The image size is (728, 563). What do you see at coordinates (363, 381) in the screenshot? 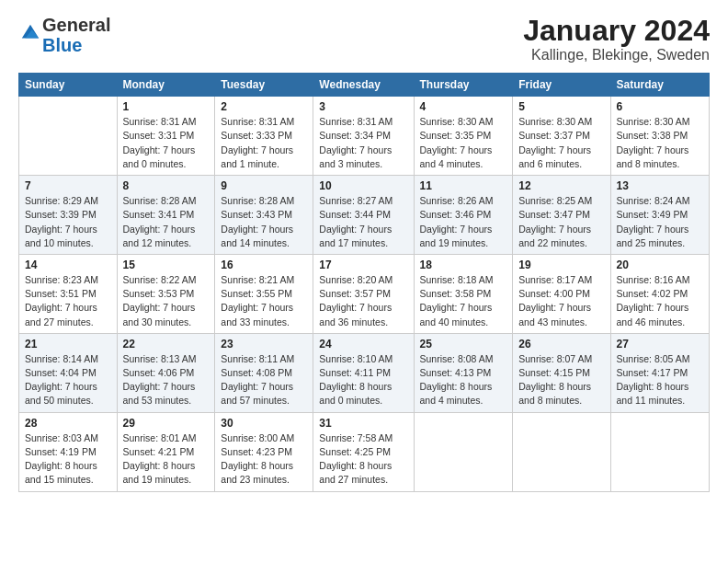
I see `day-info: Sunrise: 8:10 AMSunset: 4:11 PMDaylight:…` at bounding box center [363, 381].